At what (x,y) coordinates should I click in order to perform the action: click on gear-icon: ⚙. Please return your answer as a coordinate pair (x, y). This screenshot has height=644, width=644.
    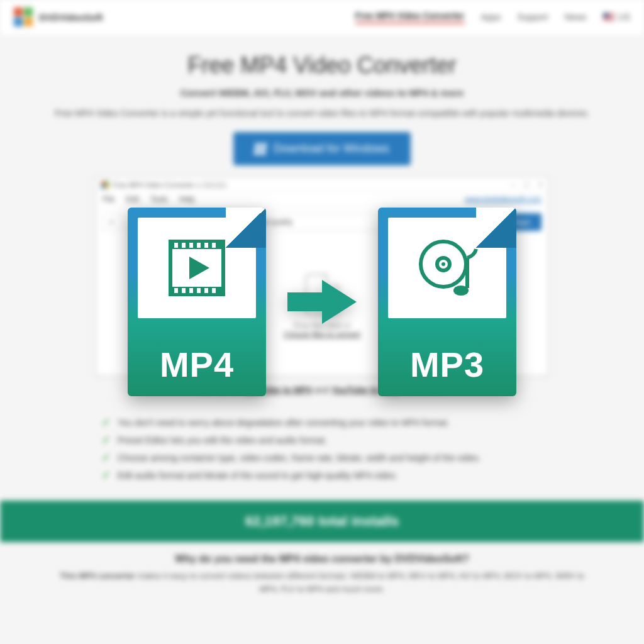
    Looking at the image, I should click on (454, 222).